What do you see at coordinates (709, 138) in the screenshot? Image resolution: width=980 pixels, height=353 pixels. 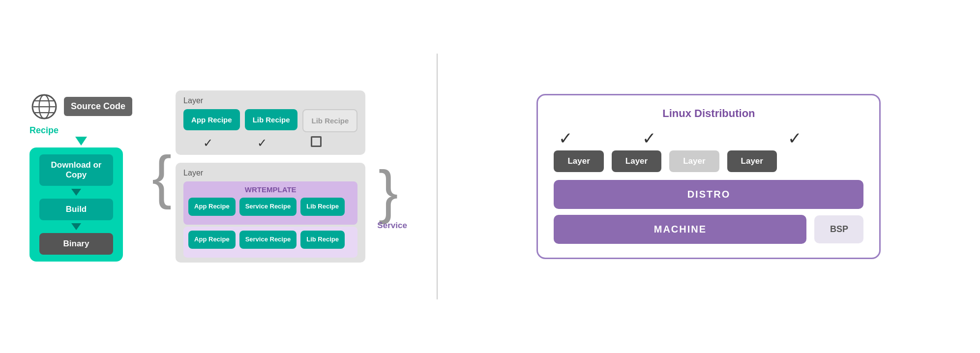 I see `check-row: ✓ ✓ ✓` at bounding box center [709, 138].